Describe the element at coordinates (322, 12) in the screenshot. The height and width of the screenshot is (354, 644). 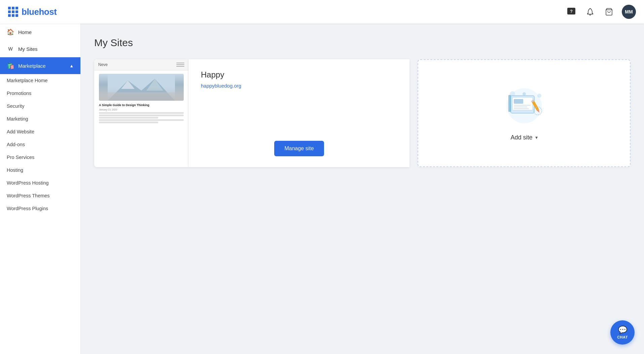
I see `header: bluehost ? MM` at that location.